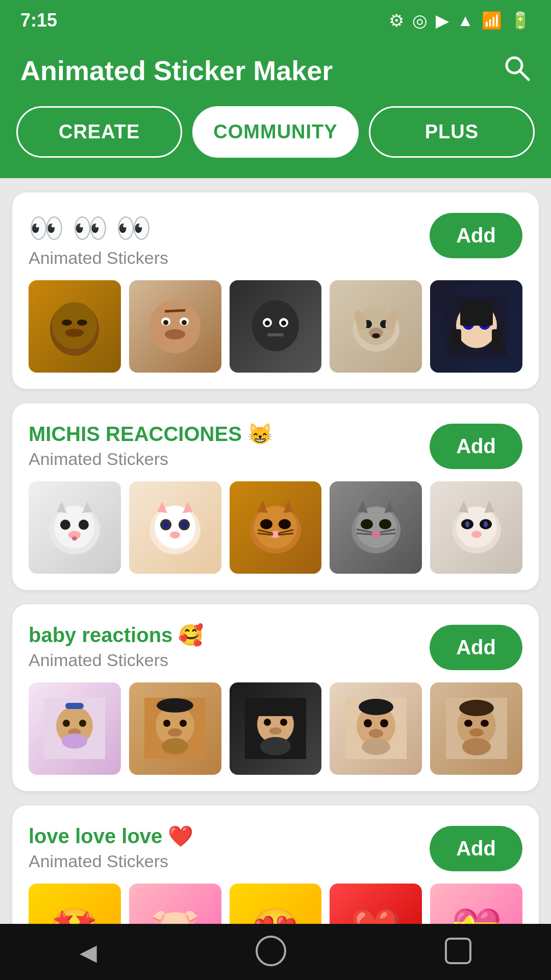 The image size is (551, 980). What do you see at coordinates (224, 836) in the screenshot?
I see `pack-title-4: love love love ❤️` at bounding box center [224, 836].